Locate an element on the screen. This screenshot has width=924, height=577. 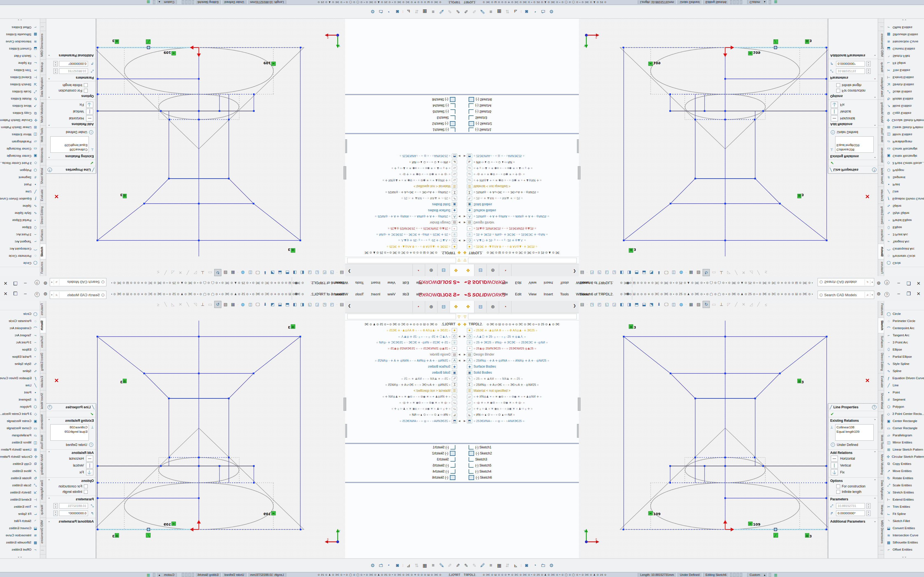
sketch-row: (-) Sketch4 is located at coordinates (520, 472).